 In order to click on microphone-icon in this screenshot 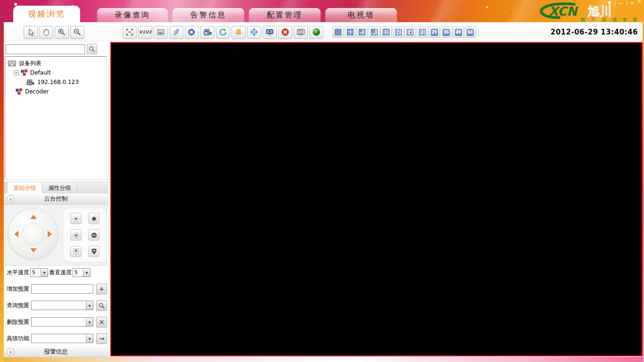, I will do `click(176, 32)`.